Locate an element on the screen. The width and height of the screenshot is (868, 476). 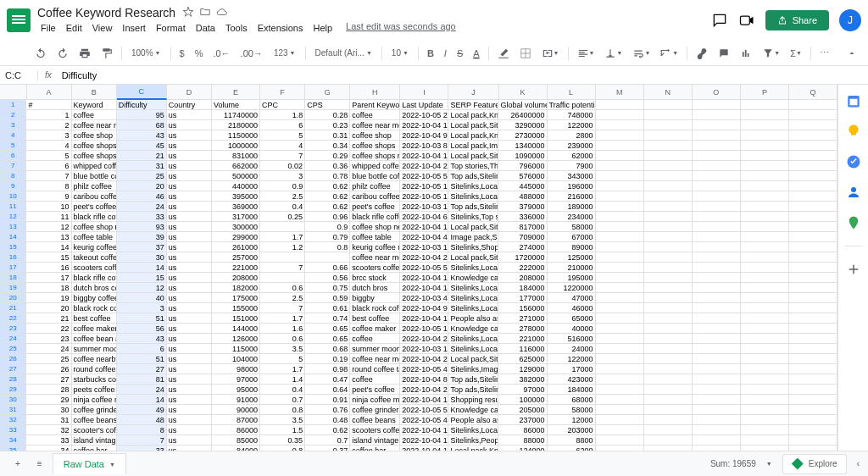
data-cell is located at coordinates (327, 257).